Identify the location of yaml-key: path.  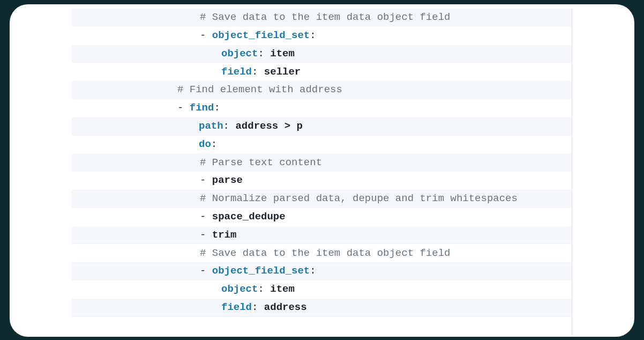
(211, 127).